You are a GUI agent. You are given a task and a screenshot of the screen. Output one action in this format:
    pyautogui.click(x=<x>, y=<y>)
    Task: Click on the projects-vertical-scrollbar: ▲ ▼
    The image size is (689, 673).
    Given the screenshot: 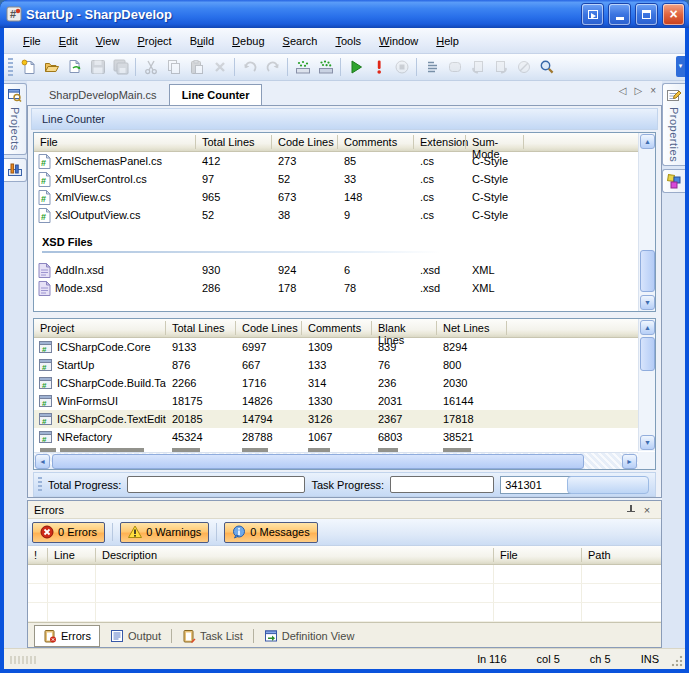 What is the action you would take?
    pyautogui.click(x=646, y=385)
    